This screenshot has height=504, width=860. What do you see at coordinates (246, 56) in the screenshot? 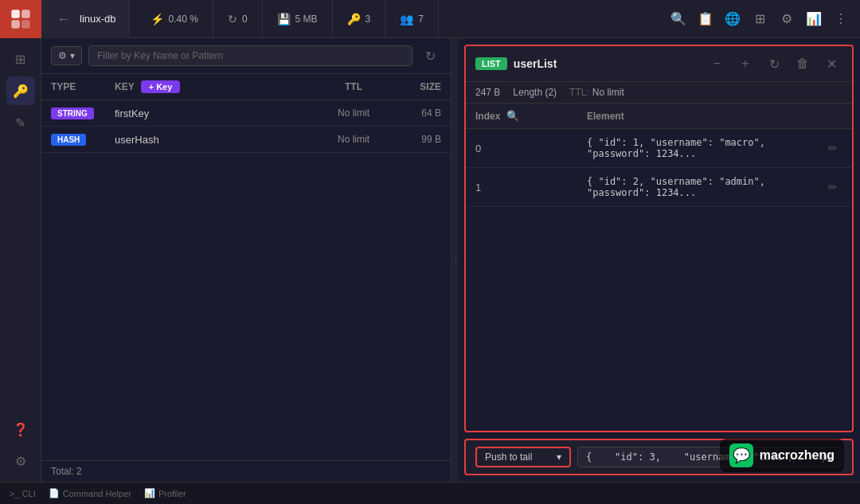
I see `key-list-toolbar: ⚙ ▾ ↻` at bounding box center [246, 56].